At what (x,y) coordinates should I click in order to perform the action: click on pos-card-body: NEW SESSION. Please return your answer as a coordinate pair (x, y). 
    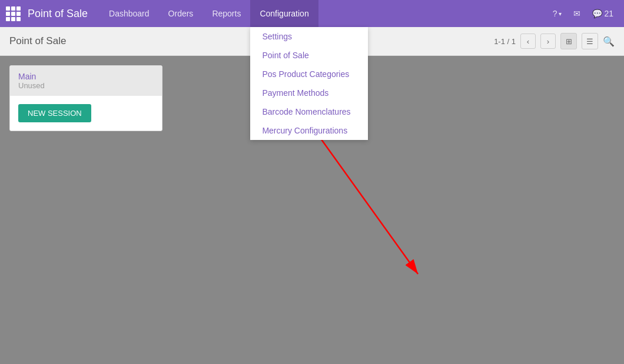
    Looking at the image, I should click on (86, 113).